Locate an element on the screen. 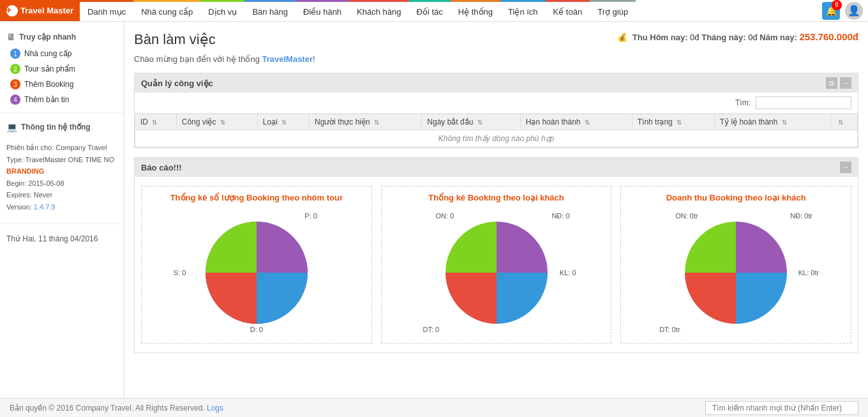 Image resolution: width=868 pixels, height=417 pixels. col-cong-viec: Công việc ⇅ is located at coordinates (217, 123).